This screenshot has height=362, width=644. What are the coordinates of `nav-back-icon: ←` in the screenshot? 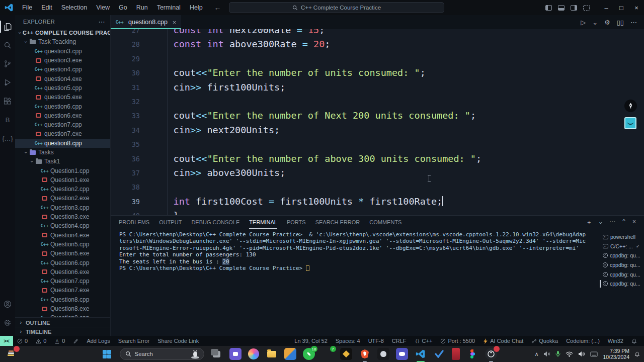 It's located at (218, 8).